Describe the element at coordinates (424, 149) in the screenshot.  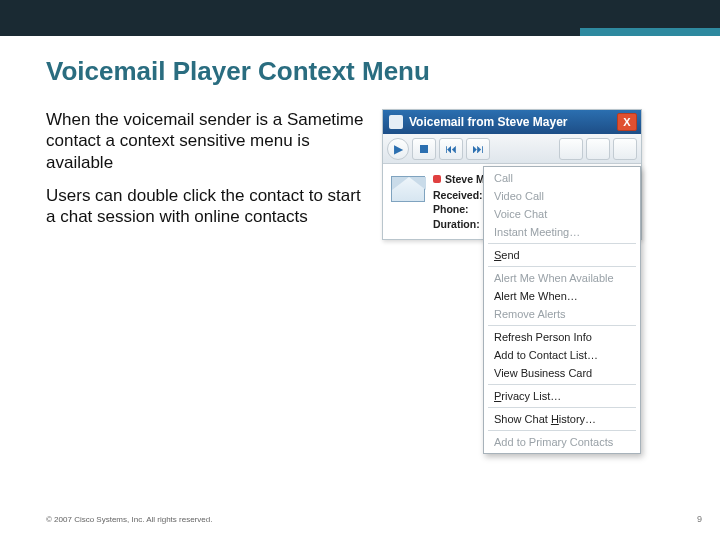
I see `stop-icon` at that location.